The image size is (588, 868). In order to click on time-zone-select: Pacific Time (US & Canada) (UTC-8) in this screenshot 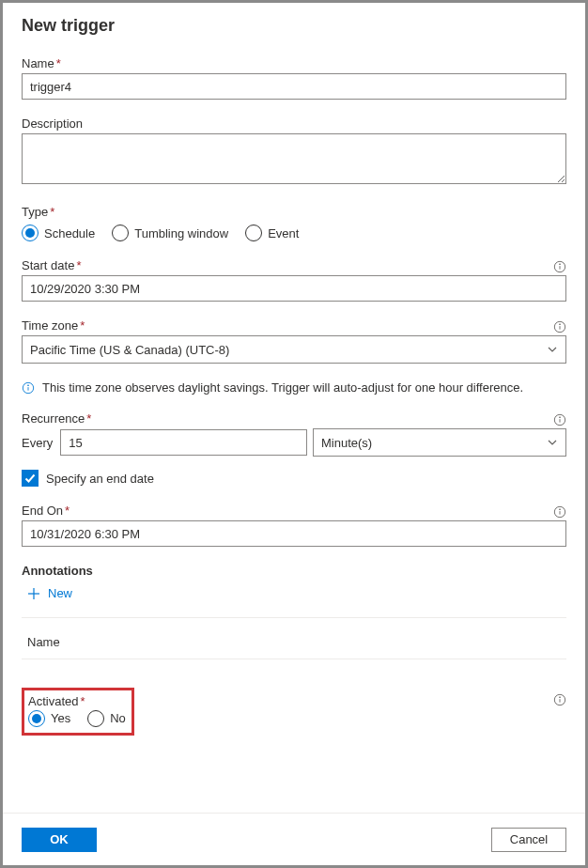, I will do `click(294, 349)`.